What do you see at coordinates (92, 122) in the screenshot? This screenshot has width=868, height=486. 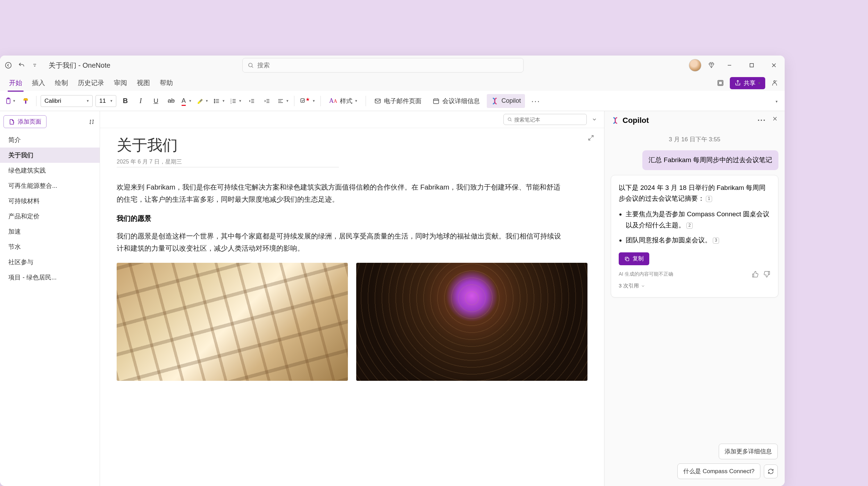 I see `sort-pages-button` at bounding box center [92, 122].